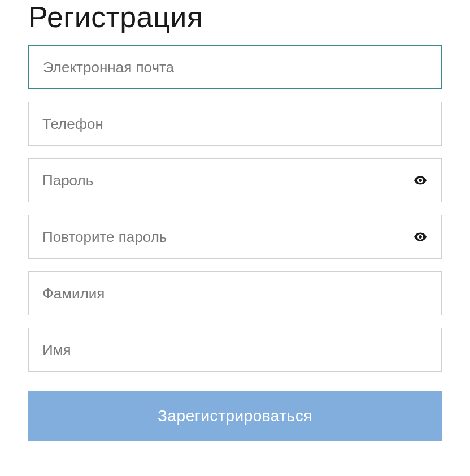  Describe the element at coordinates (235, 180) in the screenshot. I see `password-input` at that location.